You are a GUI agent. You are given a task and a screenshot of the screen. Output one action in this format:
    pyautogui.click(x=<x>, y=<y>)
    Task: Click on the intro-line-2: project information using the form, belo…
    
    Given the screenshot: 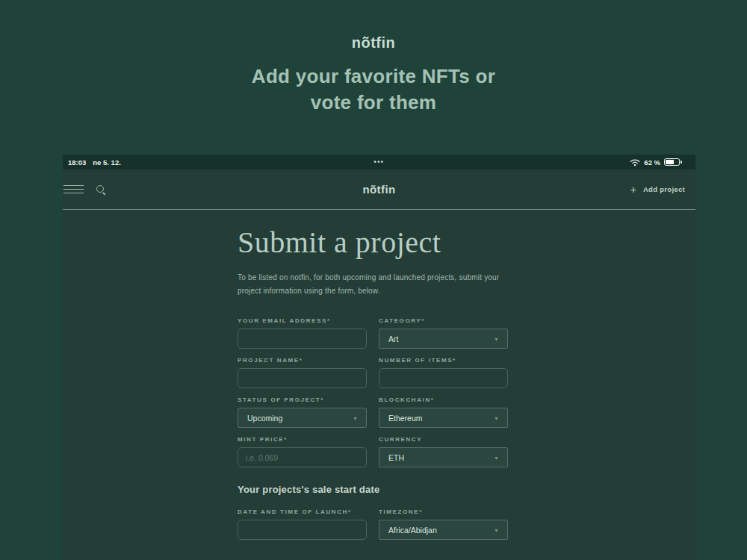 What is the action you would take?
    pyautogui.click(x=374, y=291)
    